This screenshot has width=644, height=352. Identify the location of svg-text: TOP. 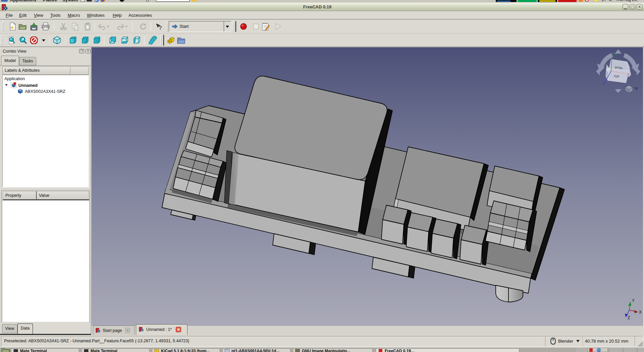
(616, 76).